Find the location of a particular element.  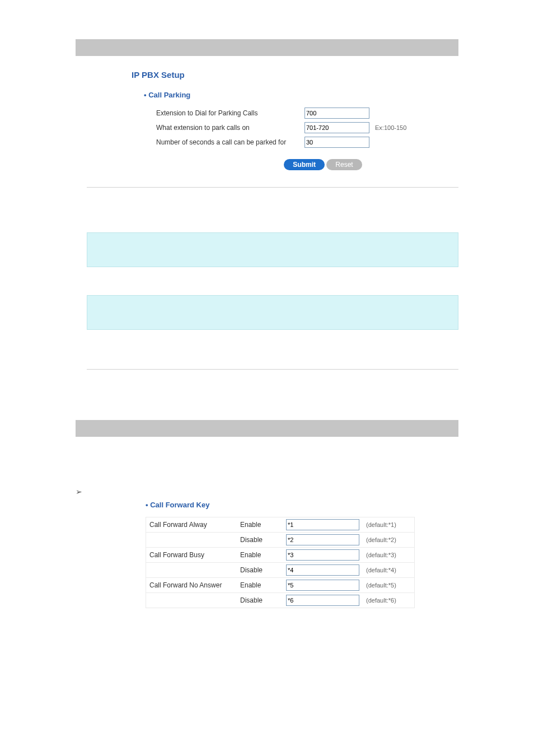

gray-band-top is located at coordinates (267, 48).